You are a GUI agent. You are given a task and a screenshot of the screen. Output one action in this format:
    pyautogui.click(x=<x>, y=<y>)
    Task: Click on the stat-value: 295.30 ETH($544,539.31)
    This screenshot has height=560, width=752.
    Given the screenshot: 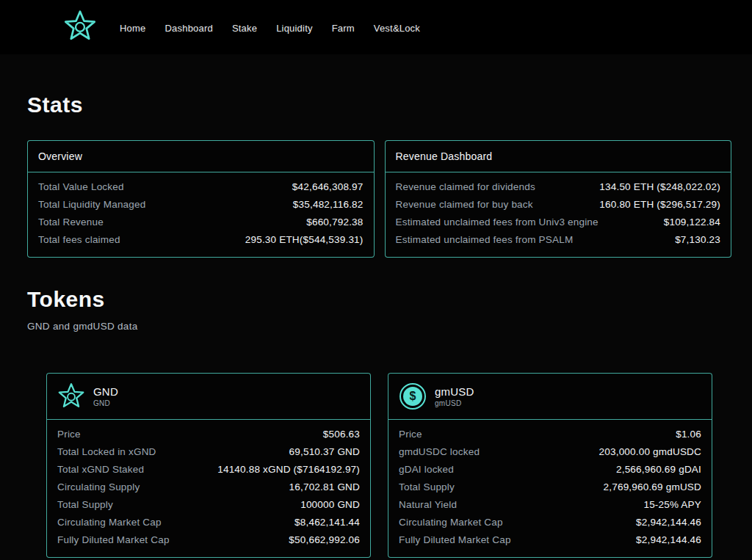 What is the action you would take?
    pyautogui.click(x=304, y=239)
    